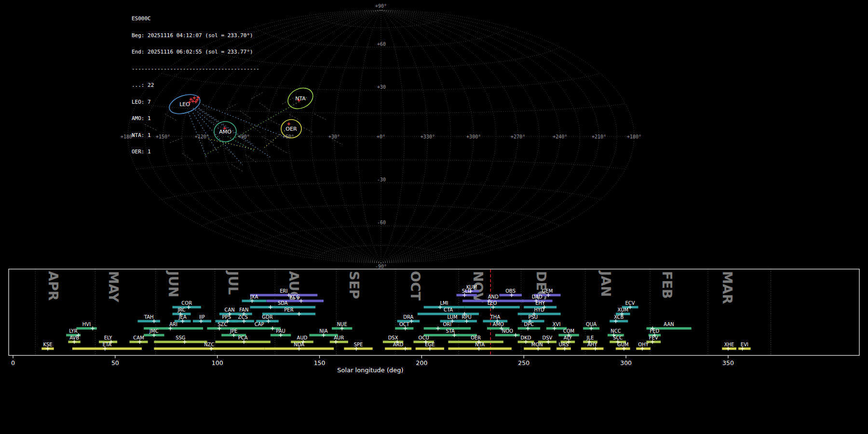 Image resolution: width=868 pixels, height=434 pixels. What do you see at coordinates (230, 310) in the screenshot?
I see `shower-label: CAN` at bounding box center [230, 310].